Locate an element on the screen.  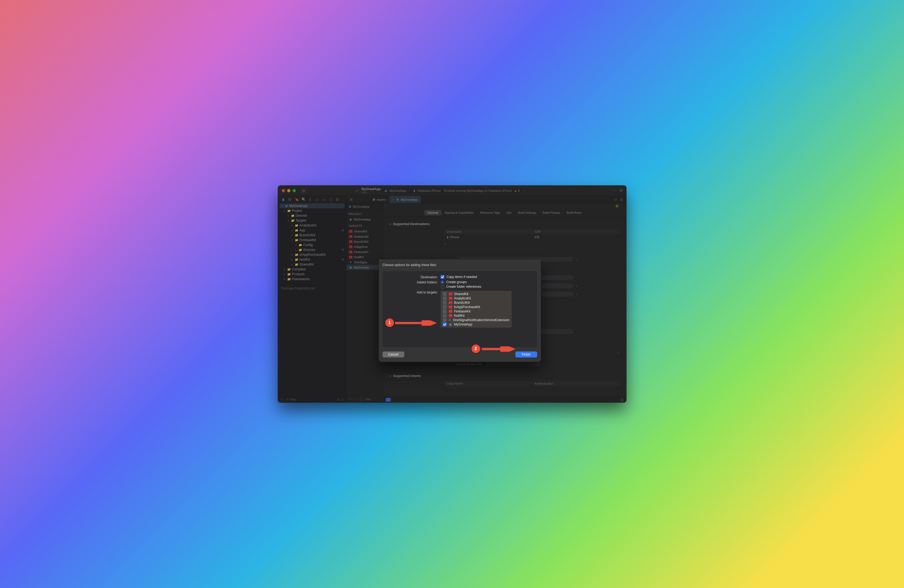
target-checkbox-row: ✦OneSignalNotificationServiceExtension is located at coordinates (476, 320).